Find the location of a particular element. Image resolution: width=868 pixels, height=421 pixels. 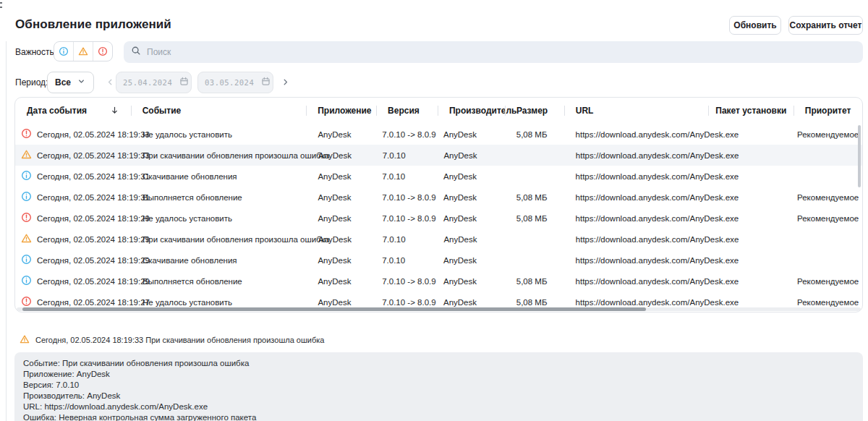

table-row: Сегодня, 02.05.2024 18:19:29Не удалось у… is located at coordinates (438, 218).